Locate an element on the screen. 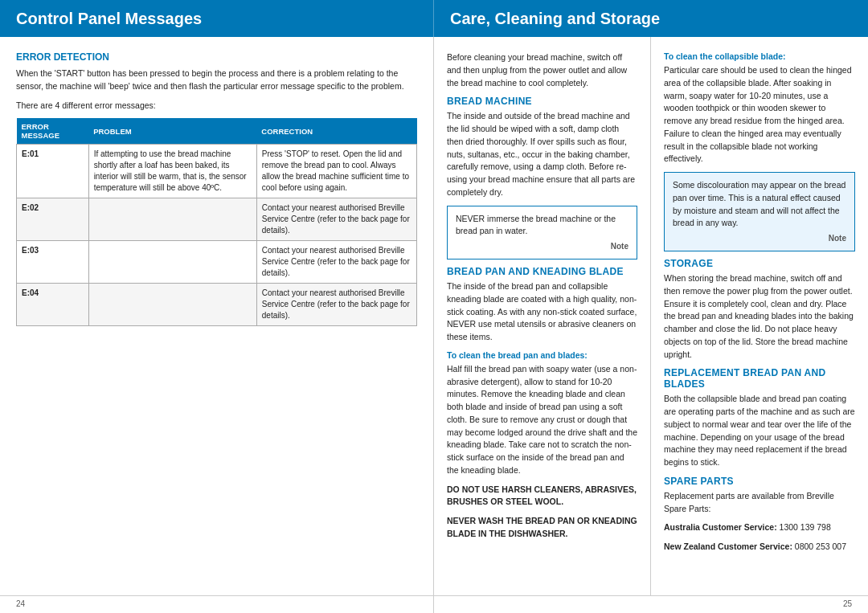 This screenshot has width=868, height=613. clean-bread-subtitle: To clean the bread pan and blades: is located at coordinates (542, 355).